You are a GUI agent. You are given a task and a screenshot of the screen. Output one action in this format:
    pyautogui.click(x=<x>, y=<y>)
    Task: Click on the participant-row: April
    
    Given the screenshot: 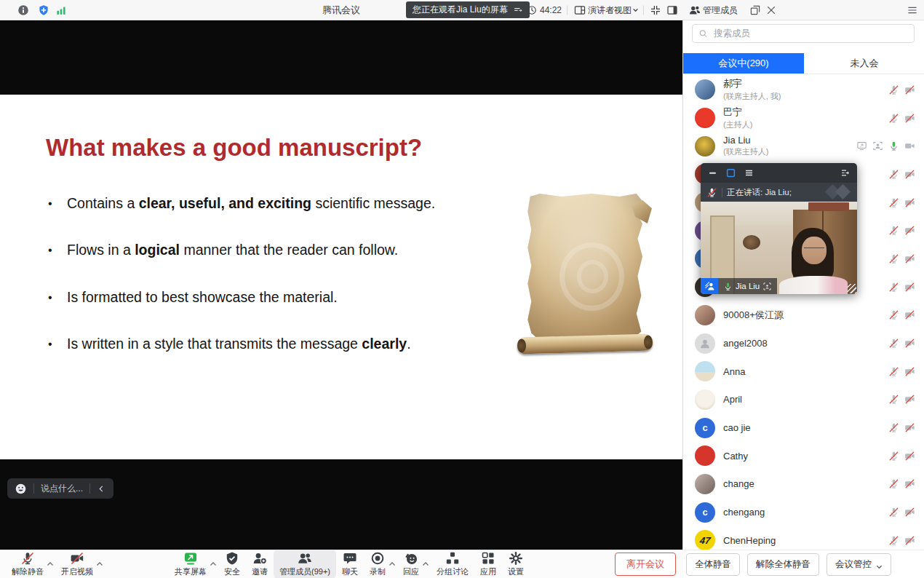 What is the action you would take?
    pyautogui.click(x=803, y=400)
    